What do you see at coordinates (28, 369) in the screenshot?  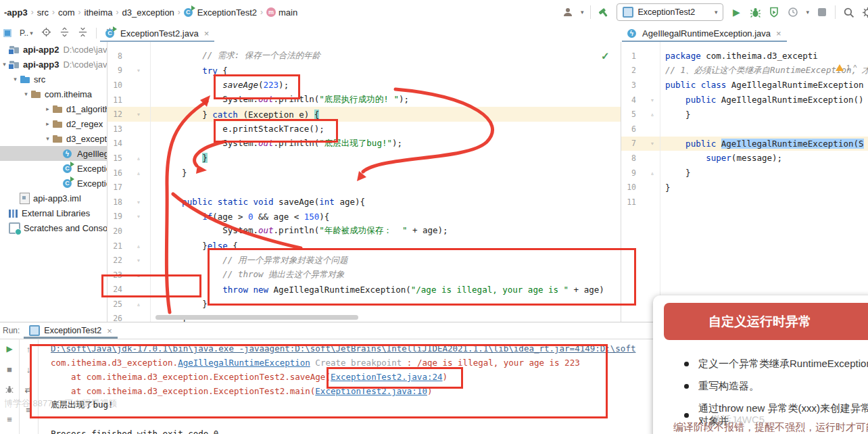 I see `down-stack-trace-icon: ↓` at bounding box center [28, 369].